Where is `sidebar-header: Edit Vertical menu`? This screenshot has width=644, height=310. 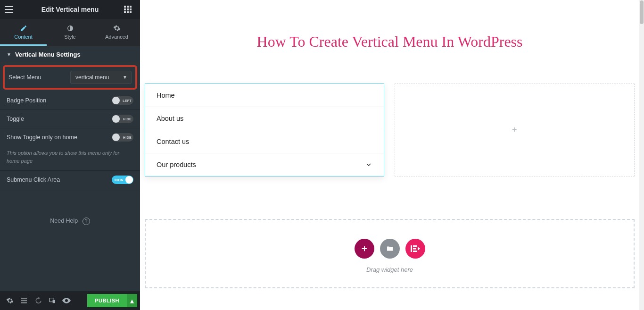 sidebar-header: Edit Vertical menu is located at coordinates (70, 9).